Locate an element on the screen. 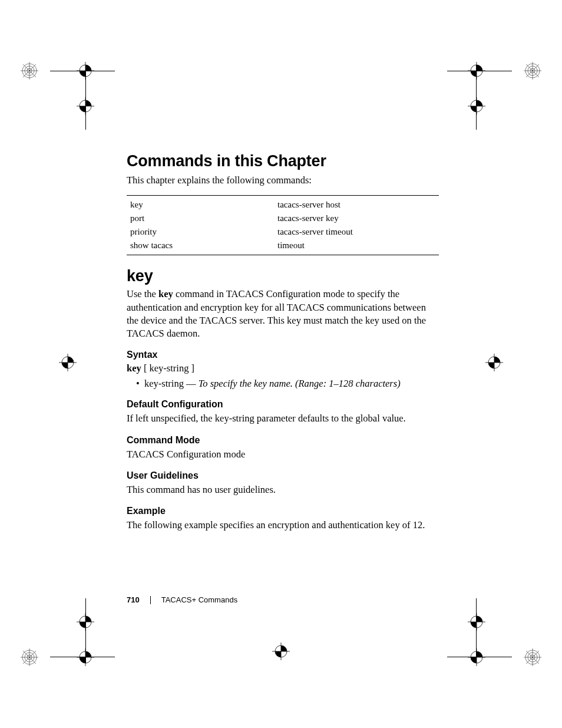 The width and height of the screenshot is (562, 728). table-cell: tacacs-server timeout is located at coordinates (356, 232).